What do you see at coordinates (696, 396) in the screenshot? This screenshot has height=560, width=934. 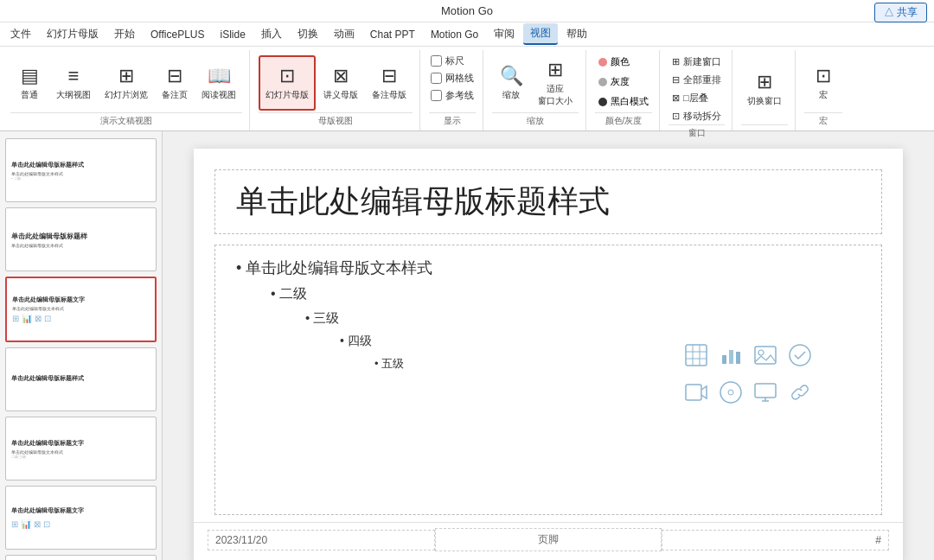 I see `video-icon` at bounding box center [696, 396].